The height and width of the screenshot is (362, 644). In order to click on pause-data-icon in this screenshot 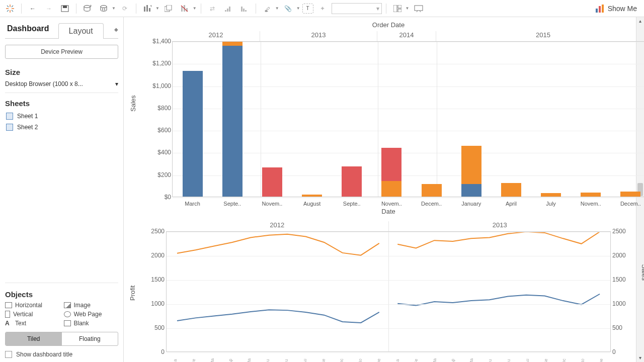, I will do `click(104, 9)`.